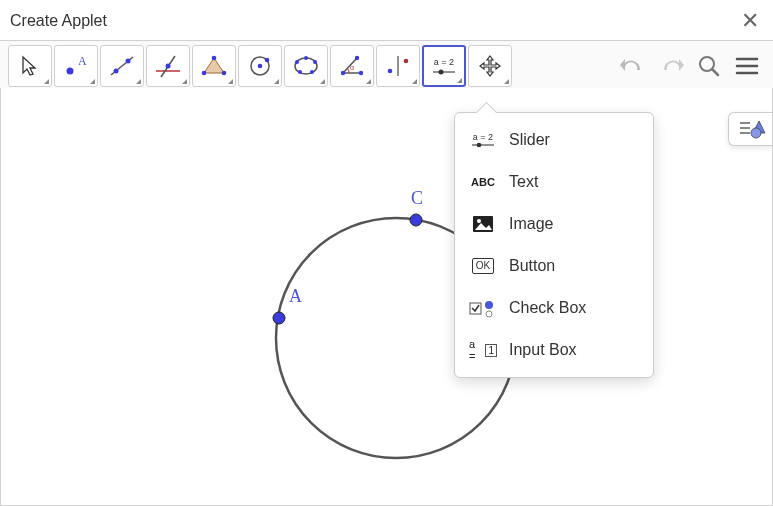 The height and width of the screenshot is (506, 773). What do you see at coordinates (483, 350) in the screenshot?
I see `inputbox-icon: a =1` at bounding box center [483, 350].